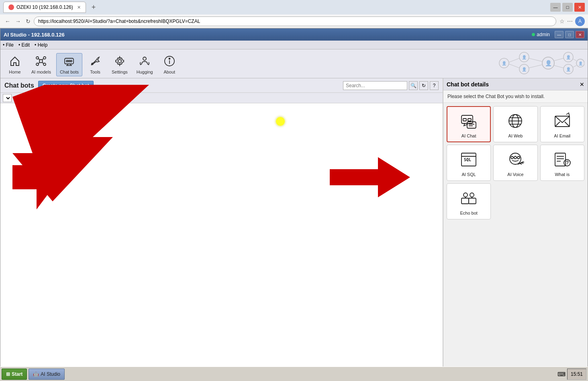 The width and height of the screenshot is (588, 381). Describe the element at coordinates (8, 21) in the screenshot. I see `back-button: ←` at that location.